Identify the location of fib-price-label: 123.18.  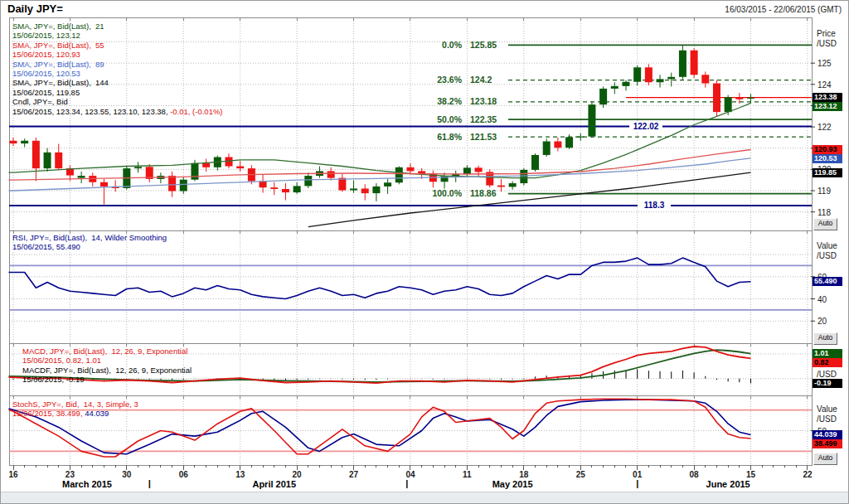
(483, 101).